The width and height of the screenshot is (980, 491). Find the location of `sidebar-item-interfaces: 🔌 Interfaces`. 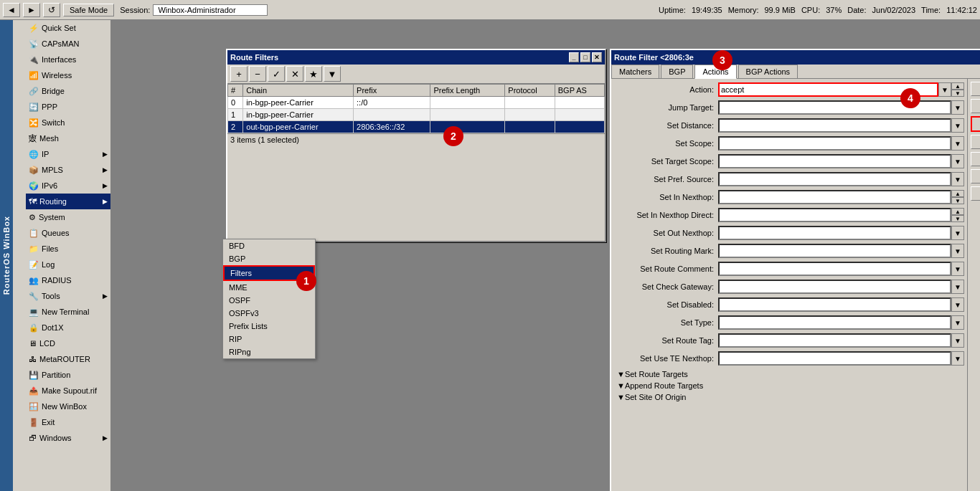

sidebar-item-interfaces: 🔌 Interfaces is located at coordinates (68, 59).